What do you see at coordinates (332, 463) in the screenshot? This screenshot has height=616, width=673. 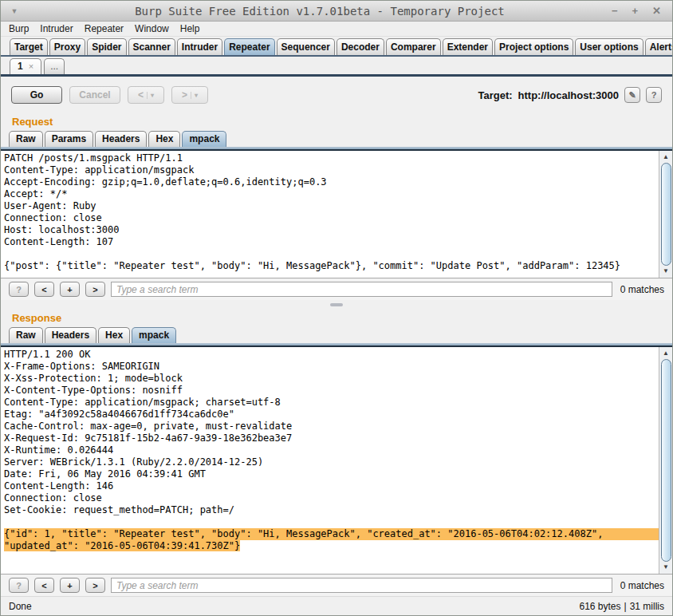 I see `editor-line: Server: WEBrick/1.3.1 (Ruby/2.2.0/2014-1…` at bounding box center [332, 463].